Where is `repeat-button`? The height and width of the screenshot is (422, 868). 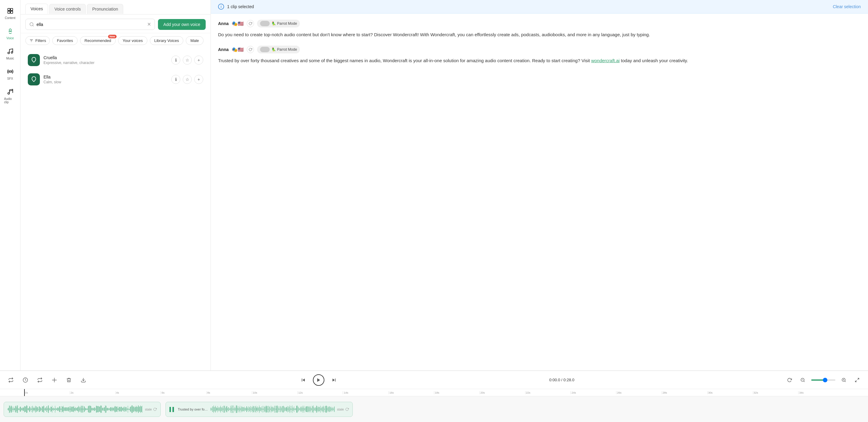 repeat-button is located at coordinates (40, 380).